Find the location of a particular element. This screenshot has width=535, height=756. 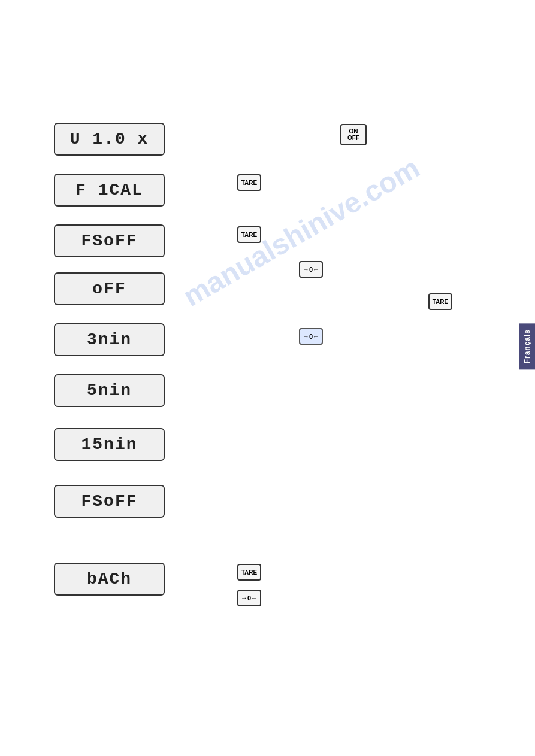

display-bach: bACh is located at coordinates (109, 579).